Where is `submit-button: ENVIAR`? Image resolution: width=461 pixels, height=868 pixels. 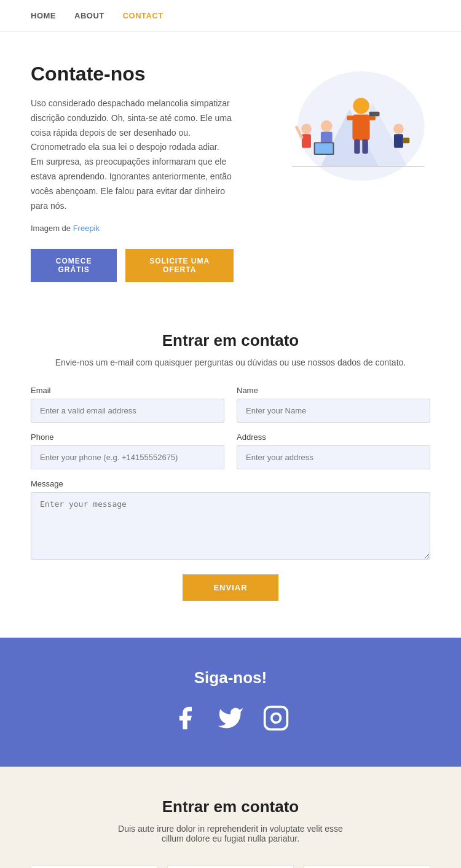
submit-button: ENVIAR is located at coordinates (230, 587).